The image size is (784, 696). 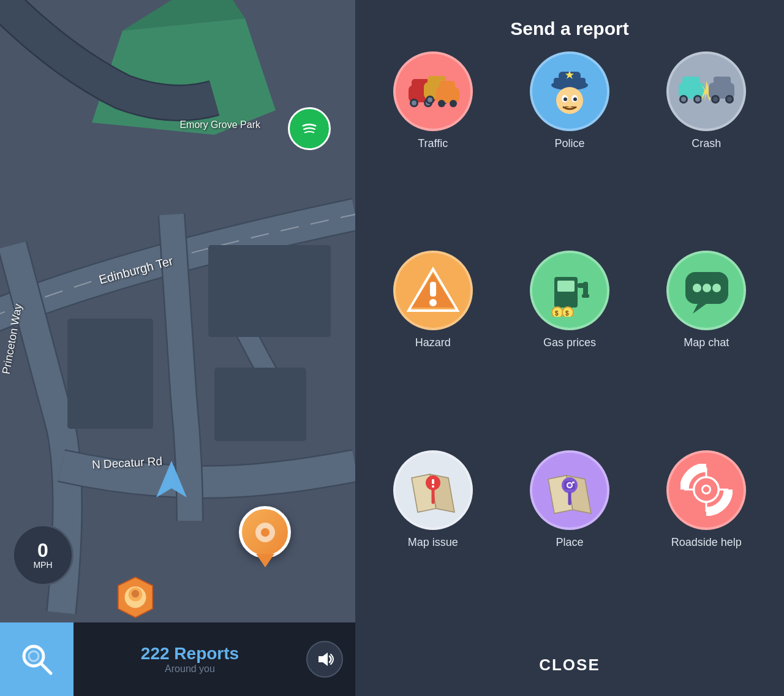 I want to click on report-item-police: Police, so click(x=570, y=145).